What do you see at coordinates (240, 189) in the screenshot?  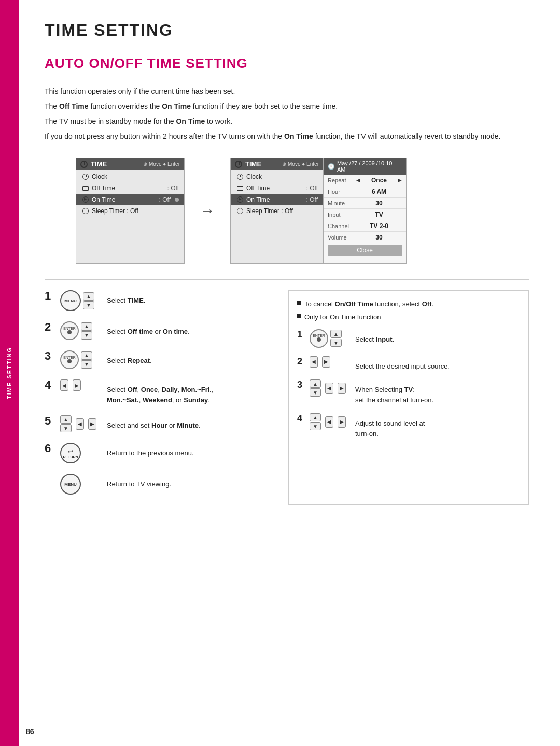 I see `r-tv-icon-sm` at bounding box center [240, 189].